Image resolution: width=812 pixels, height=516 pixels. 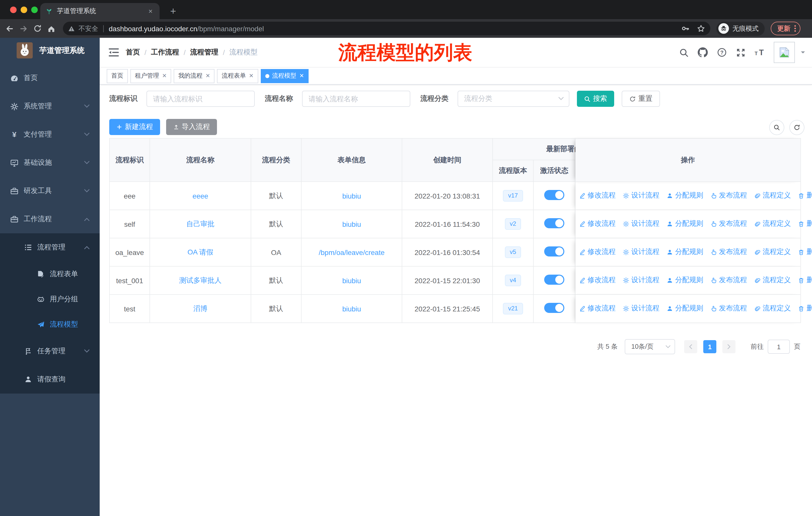 I want to click on version-badge: v4, so click(x=513, y=280).